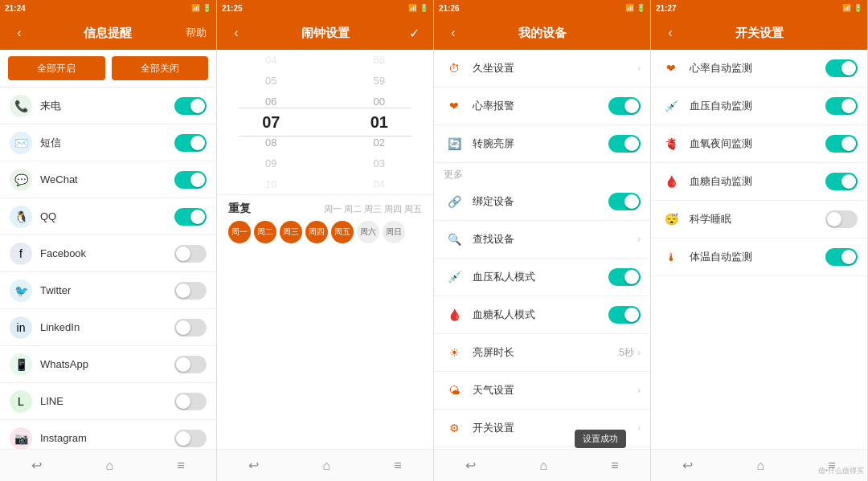  What do you see at coordinates (236, 33) in the screenshot?
I see `back-icon-2: ‹` at bounding box center [236, 33].